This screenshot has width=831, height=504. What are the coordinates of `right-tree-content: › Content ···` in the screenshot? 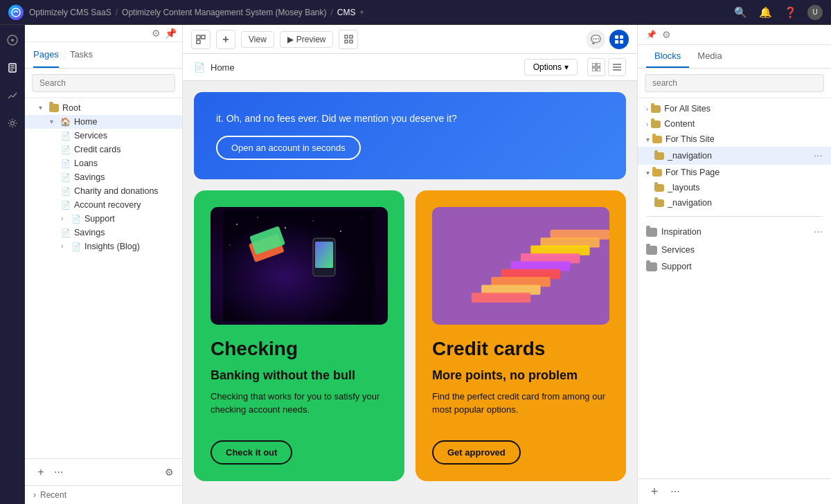 It's located at (734, 124).